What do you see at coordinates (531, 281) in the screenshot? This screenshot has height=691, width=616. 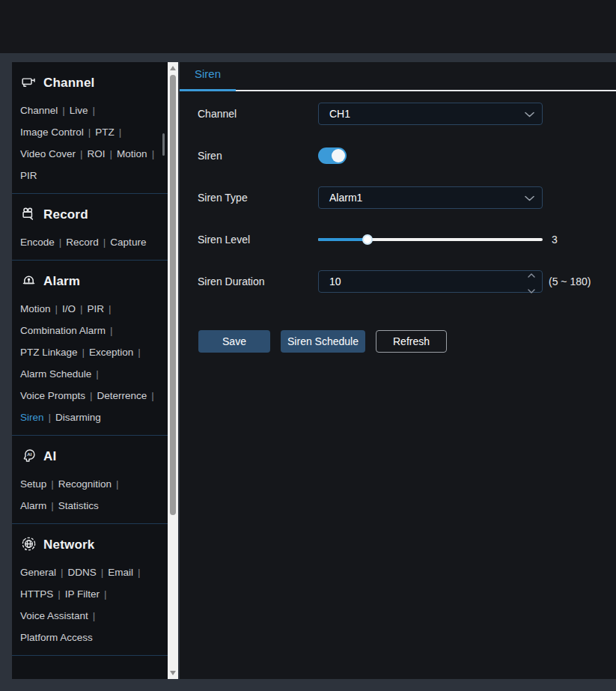 I see `siren-duration-spinner` at bounding box center [531, 281].